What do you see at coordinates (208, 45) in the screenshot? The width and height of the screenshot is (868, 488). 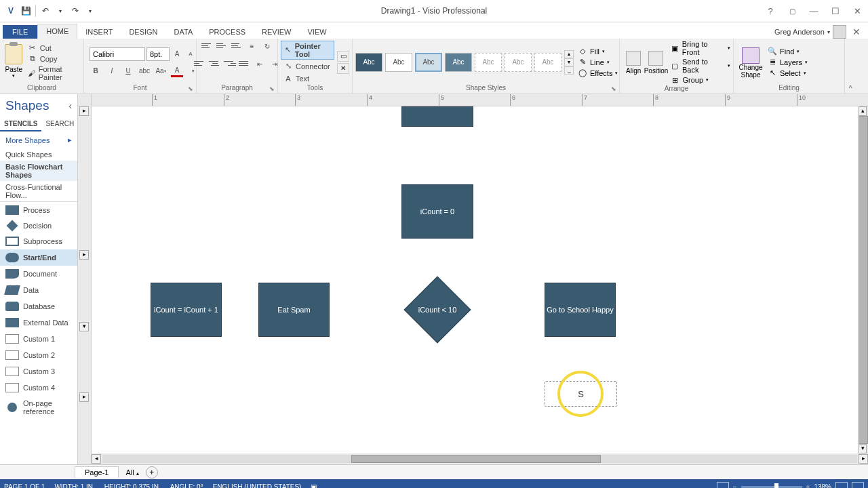 I see `align-top-icon` at bounding box center [208, 45].